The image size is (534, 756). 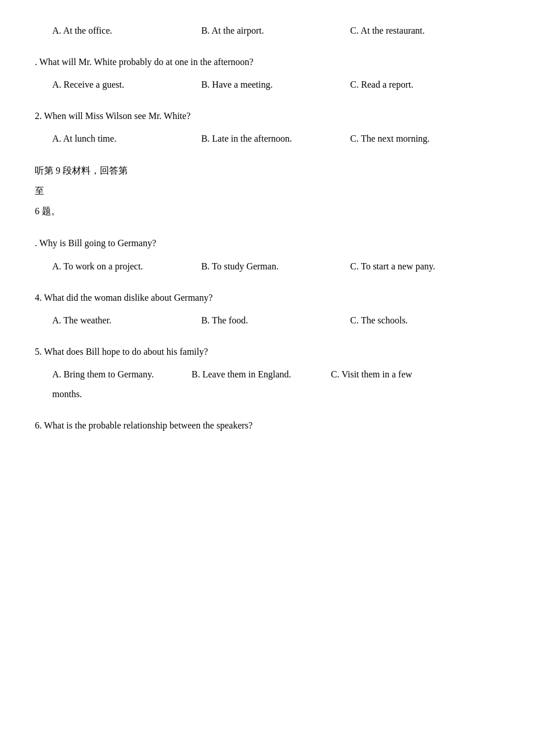 What do you see at coordinates (267, 254) in the screenshot?
I see `question-3-section: . Why is Bill going to Germany? A. To wo…` at bounding box center [267, 254].